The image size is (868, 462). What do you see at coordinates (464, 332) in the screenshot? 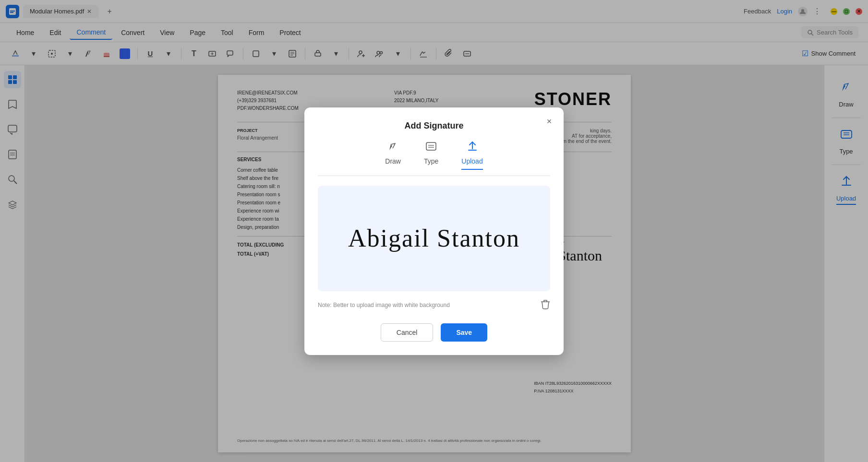
I see `save-button: Save` at bounding box center [464, 332].